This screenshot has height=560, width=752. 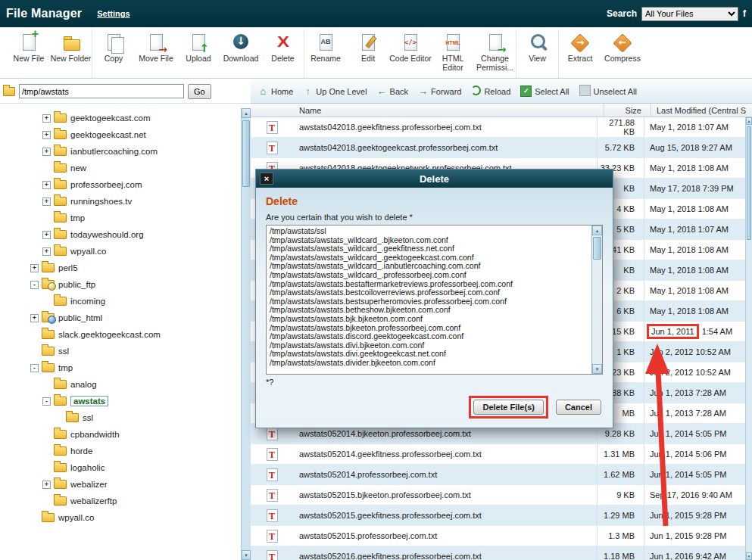 I want to click on toolbar-button: Extract, so click(x=580, y=54).